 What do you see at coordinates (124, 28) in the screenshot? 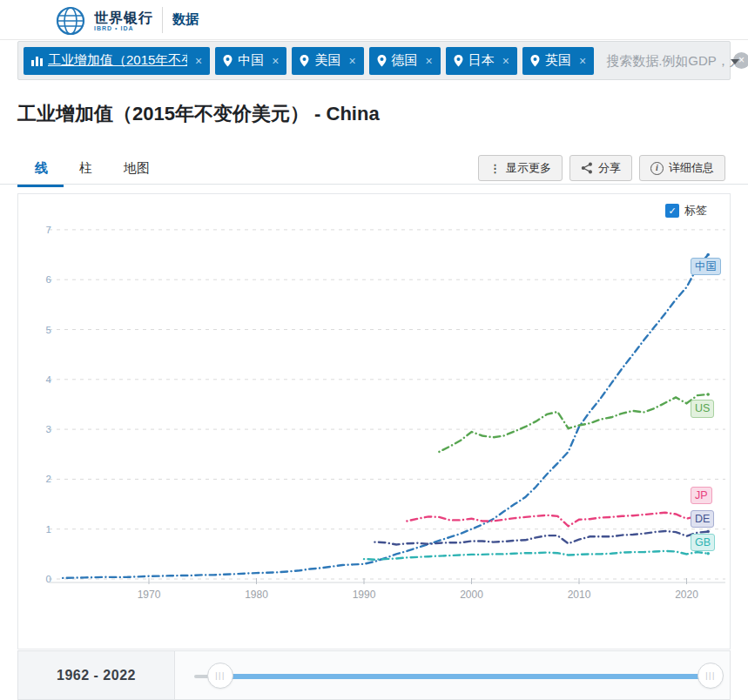
I see `brand-subtitle: IBRD • IDA` at bounding box center [124, 28].